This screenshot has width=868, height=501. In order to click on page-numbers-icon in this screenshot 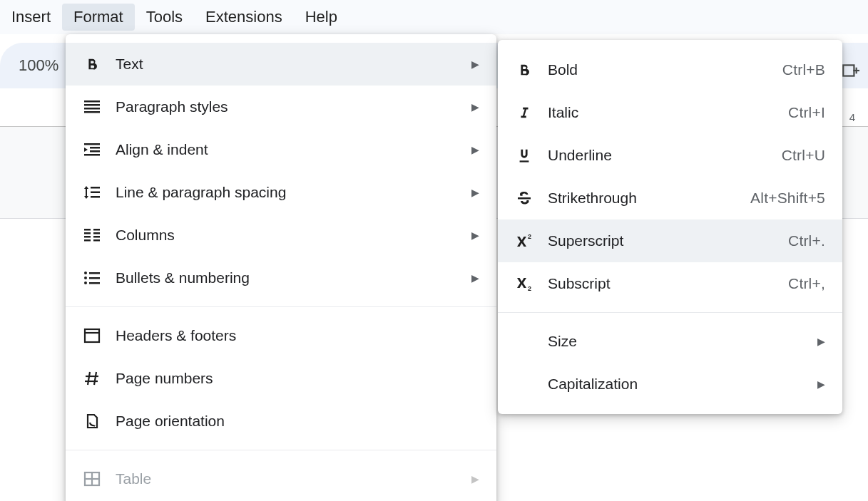, I will do `click(92, 378)`.